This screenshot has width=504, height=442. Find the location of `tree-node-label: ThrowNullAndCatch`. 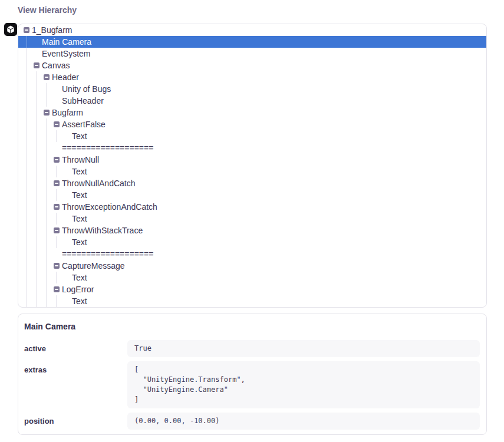

tree-node-label: ThrowNullAndCatch is located at coordinates (99, 183).